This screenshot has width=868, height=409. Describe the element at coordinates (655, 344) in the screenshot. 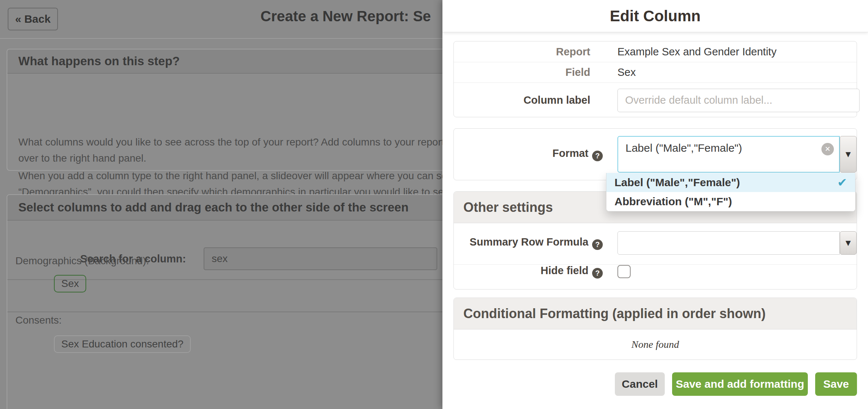

I see `conditional-empty-note: None found` at that location.